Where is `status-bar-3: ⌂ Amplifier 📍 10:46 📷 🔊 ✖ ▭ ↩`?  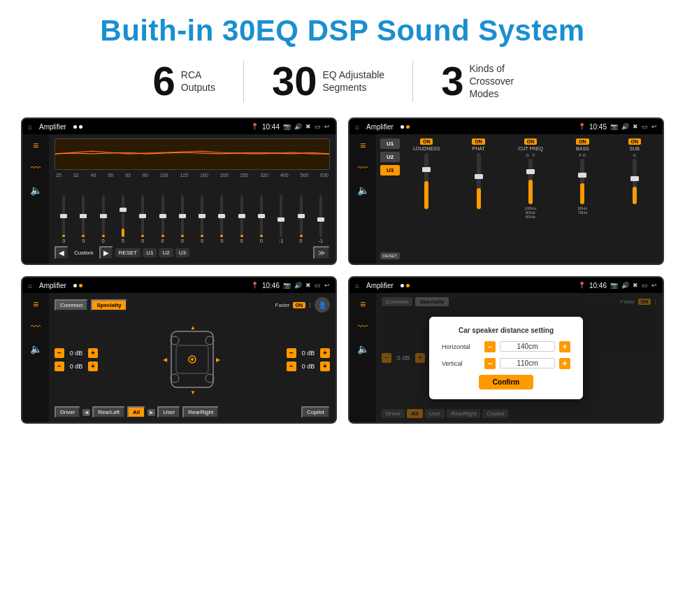
status-bar-3: ⌂ Amplifier 📍 10:46 📷 🔊 ✖ ▭ ↩ is located at coordinates (179, 285).